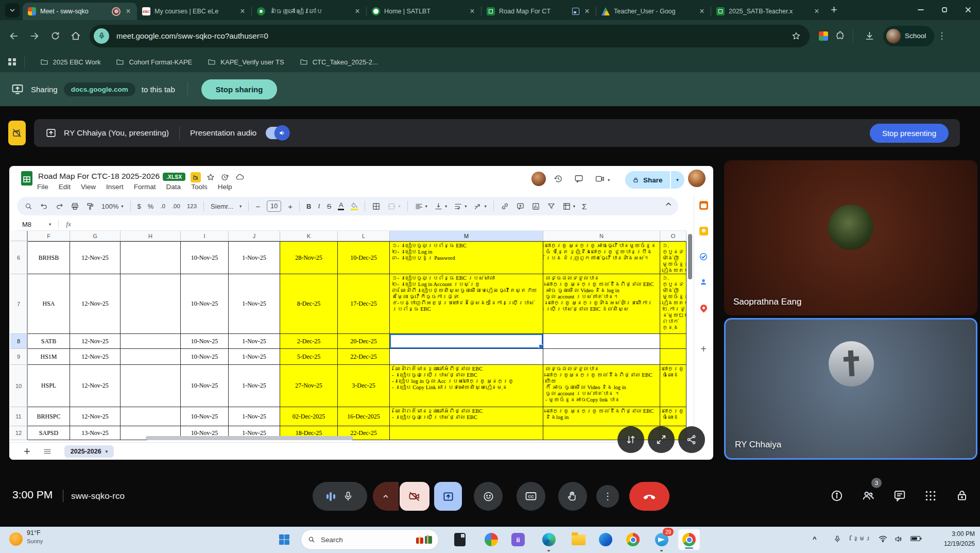 The height and width of the screenshot is (553, 980). What do you see at coordinates (962, 496) in the screenshot?
I see `host-controls-button` at bounding box center [962, 496].